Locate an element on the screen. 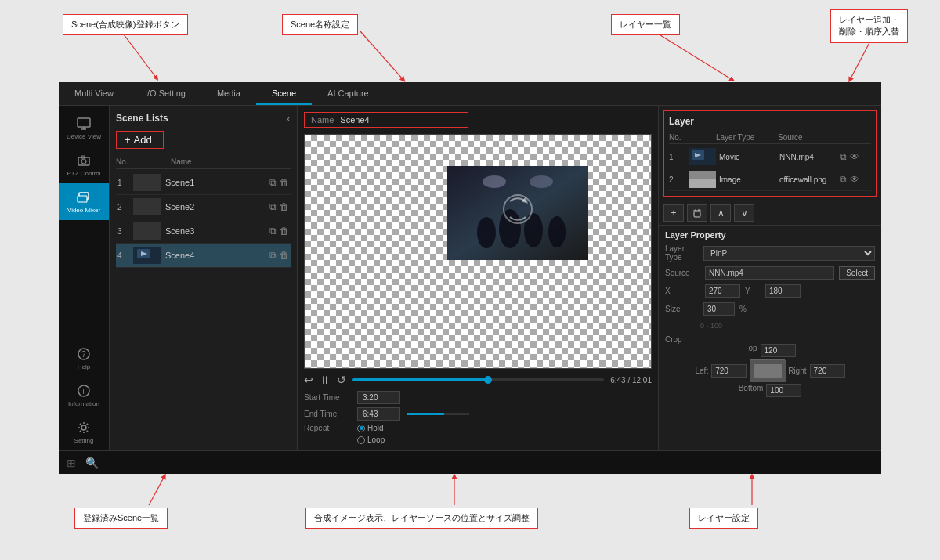  monitor-icon is located at coordinates (84, 124).